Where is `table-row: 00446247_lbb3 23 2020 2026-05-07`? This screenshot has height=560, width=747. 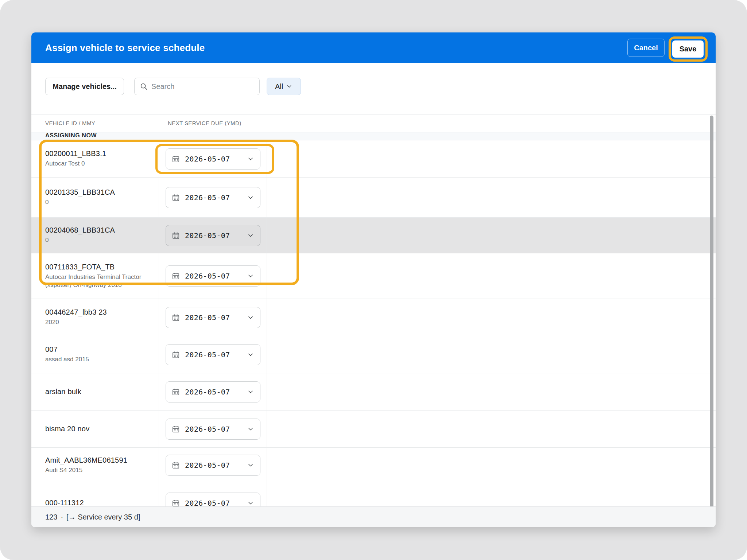
table-row: 00446247_lbb3 23 2020 2026-05-07 is located at coordinates (374, 318).